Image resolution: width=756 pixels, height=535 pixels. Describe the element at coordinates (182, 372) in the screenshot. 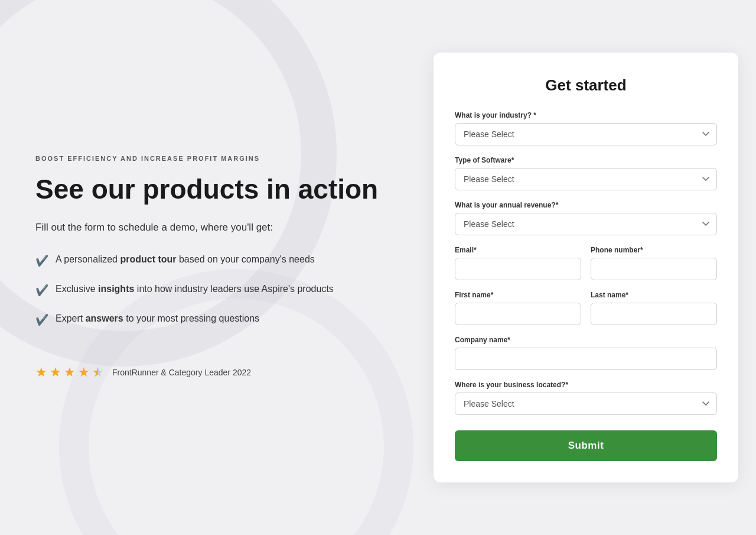

I see `rating-label: FrontRunner & Category Leader 2022` at that location.